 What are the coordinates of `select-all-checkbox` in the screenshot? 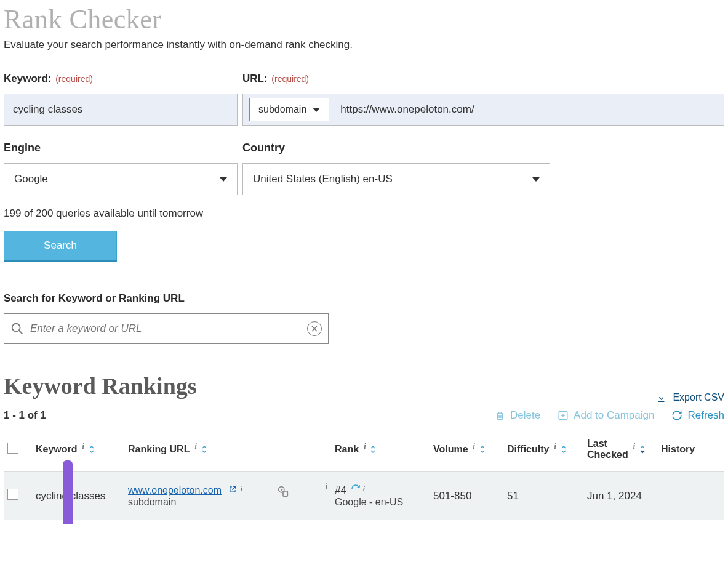 It's located at (13, 448).